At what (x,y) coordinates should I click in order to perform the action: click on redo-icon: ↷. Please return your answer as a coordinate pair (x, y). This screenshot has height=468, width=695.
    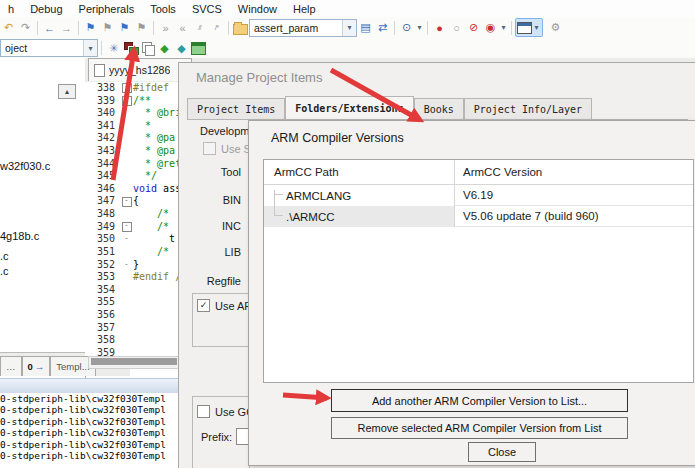
    Looking at the image, I should click on (26, 28).